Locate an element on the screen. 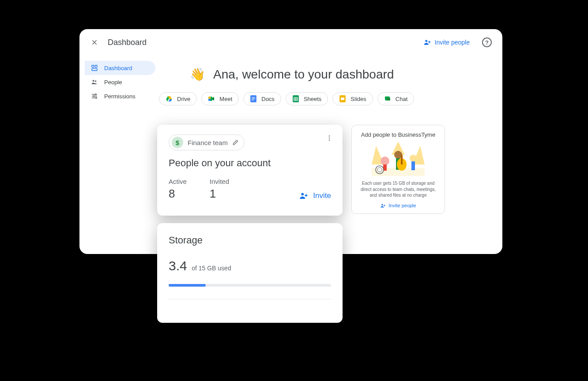 This screenshot has width=588, height=381. pencil-icon is located at coordinates (236, 143).